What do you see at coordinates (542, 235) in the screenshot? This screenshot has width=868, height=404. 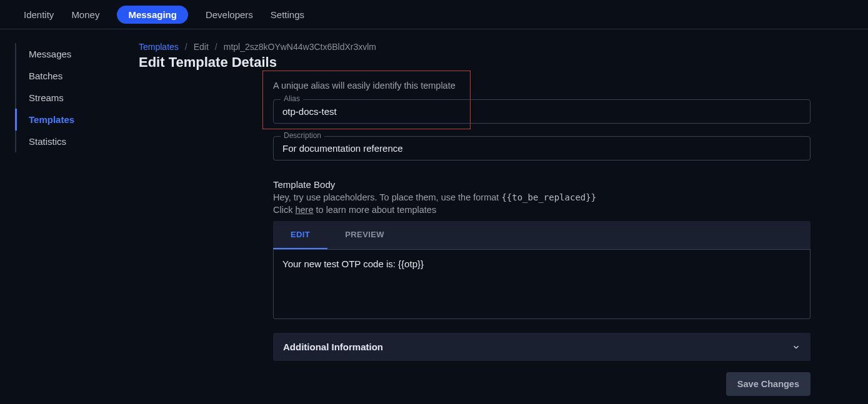 I see `body-tabs: EDIT PREVIEW` at bounding box center [542, 235].